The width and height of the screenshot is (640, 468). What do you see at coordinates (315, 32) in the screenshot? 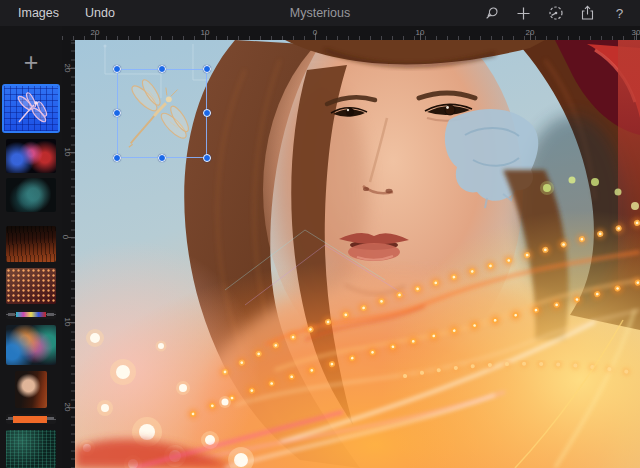
I see `h-ruler-label: 0` at bounding box center [315, 32].